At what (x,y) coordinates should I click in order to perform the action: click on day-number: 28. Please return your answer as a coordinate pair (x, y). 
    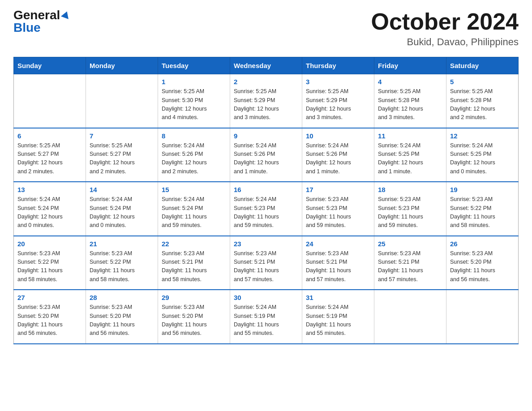
    Looking at the image, I should click on (122, 297).